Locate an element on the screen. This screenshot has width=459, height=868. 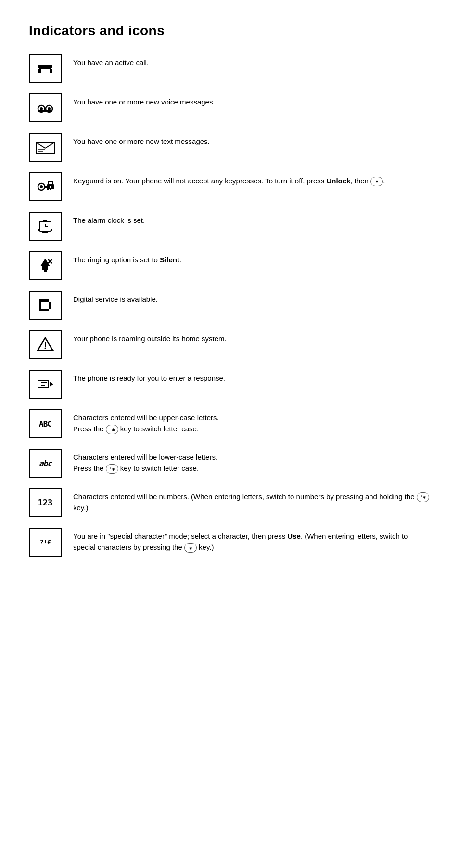
hash-key-symbol-1: ⁰✱ is located at coordinates (112, 429).